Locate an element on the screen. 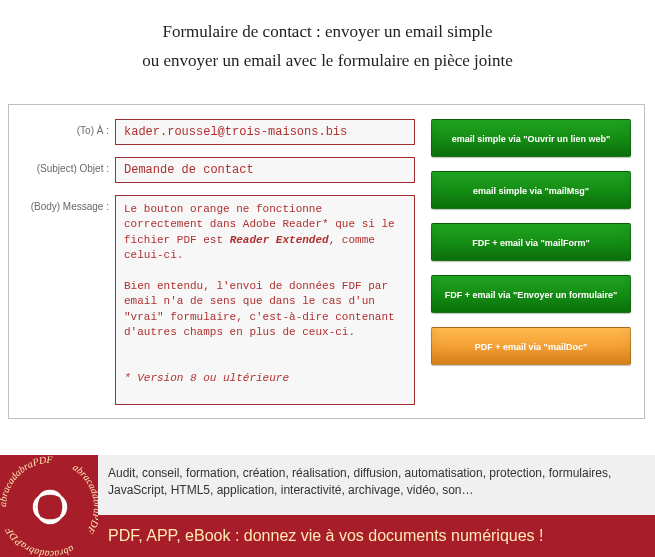  email-simple-weblink-button: email simple via "Ouvrir un lien web" is located at coordinates (531, 138).